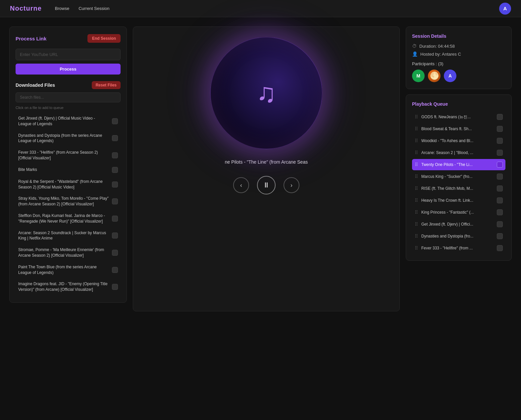  I want to click on reset-files-button: Reset Files, so click(106, 85).